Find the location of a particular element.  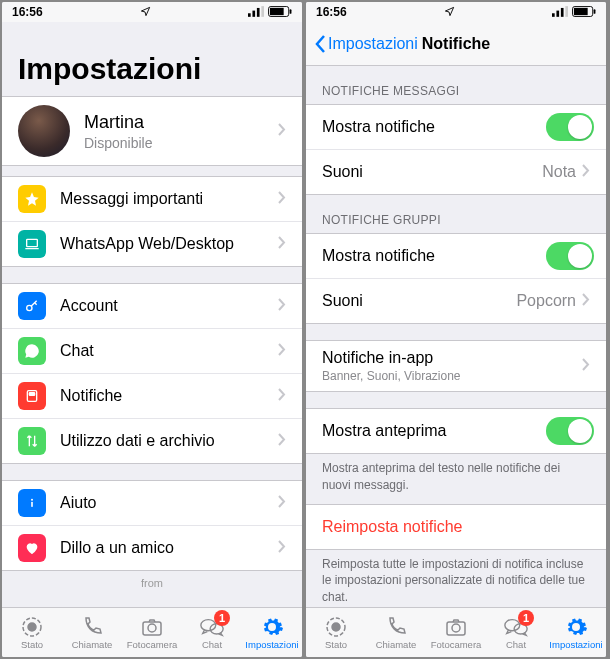

phone-icon is located at coordinates (92, 627).